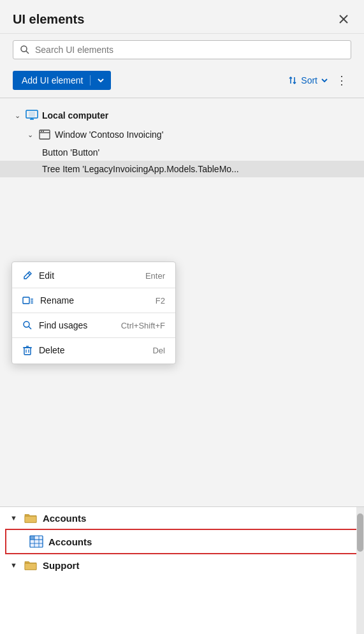 This screenshot has height=634, width=364. Describe the element at coordinates (360, 533) in the screenshot. I see `scrollbar-thumb` at that location.